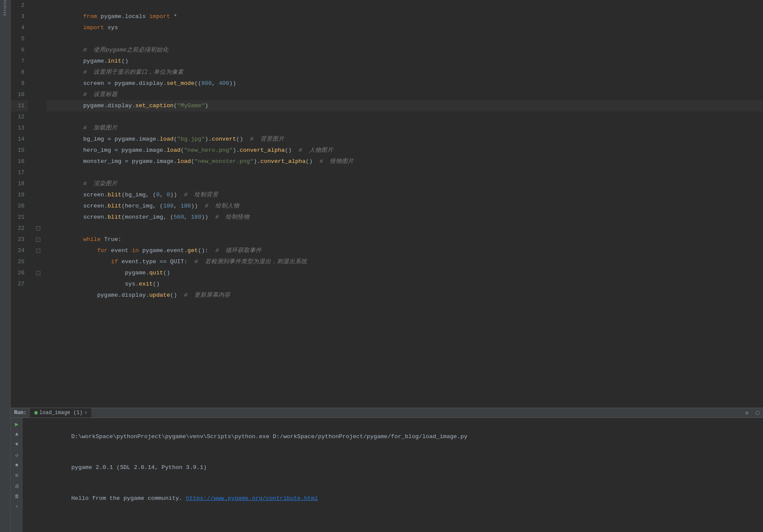 This screenshot has height=532, width=763. I want to click on code-line-2: from pygame.locals import *, so click(405, 6).